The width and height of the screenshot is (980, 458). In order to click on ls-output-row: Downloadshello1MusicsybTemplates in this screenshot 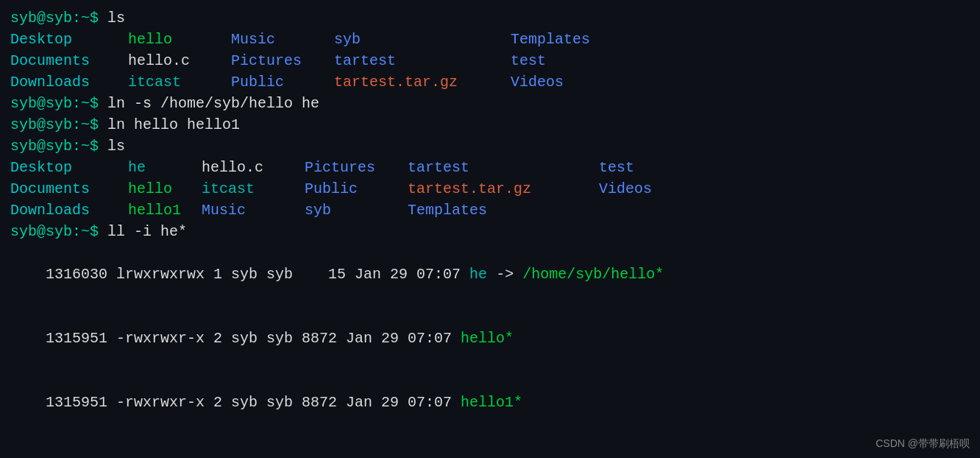, I will do `click(490, 211)`.